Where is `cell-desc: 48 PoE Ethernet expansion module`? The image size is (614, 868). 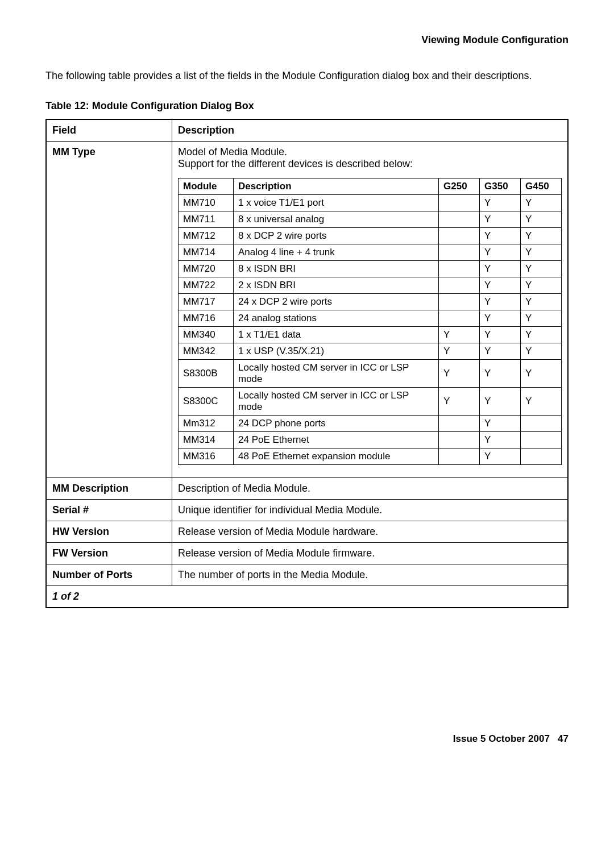 cell-desc: 48 PoE Ethernet expansion module is located at coordinates (337, 457).